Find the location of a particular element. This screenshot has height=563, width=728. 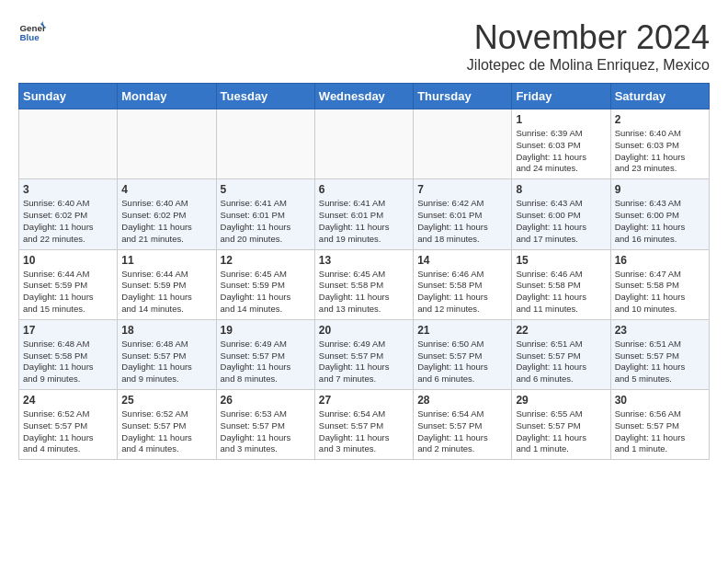

calendar-day: 1Sunrise: 6:39 AM Sunset: 6:03 PM Daylig… is located at coordinates (561, 144).